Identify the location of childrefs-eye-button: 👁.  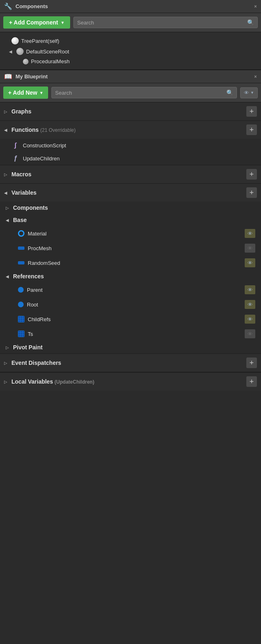
(250, 319).